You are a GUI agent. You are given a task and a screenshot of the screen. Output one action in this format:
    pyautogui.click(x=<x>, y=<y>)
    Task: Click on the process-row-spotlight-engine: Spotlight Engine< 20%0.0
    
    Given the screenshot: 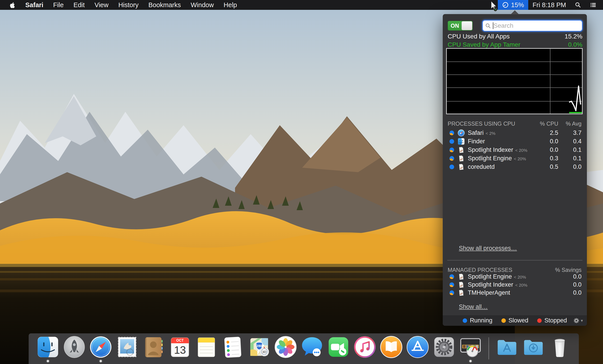 What is the action you would take?
    pyautogui.click(x=515, y=277)
    